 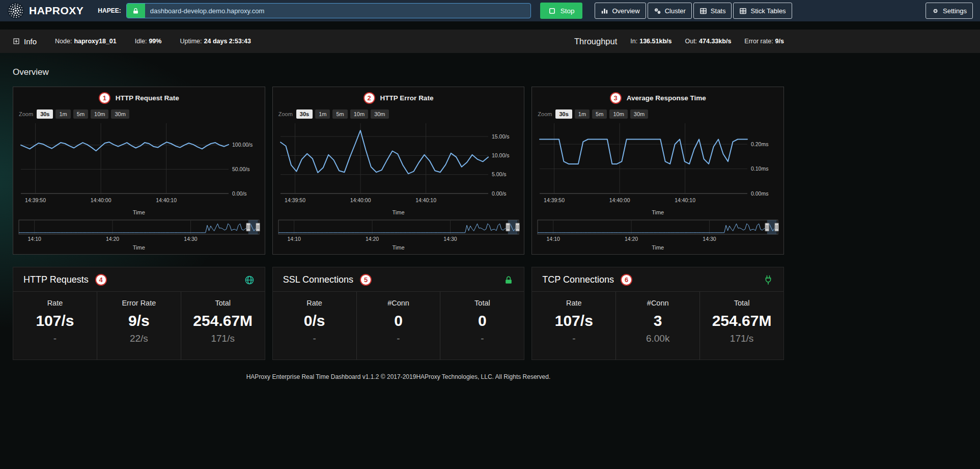 What do you see at coordinates (136, 11) in the screenshot?
I see `url-lock-segment` at bounding box center [136, 11].